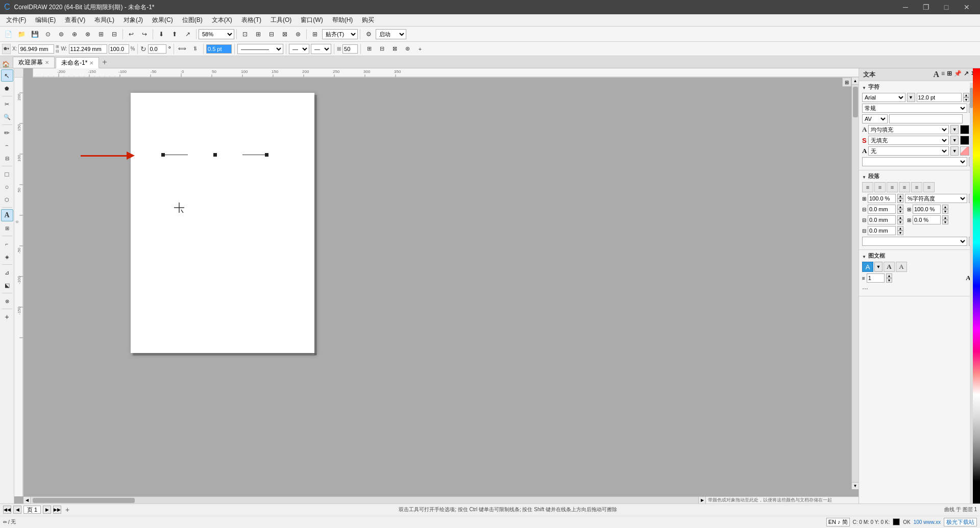 Image resolution: width=980 pixels, height=528 pixels. Describe the element at coordinates (901, 267) in the screenshot. I see `frame-icon-4: A` at that location.